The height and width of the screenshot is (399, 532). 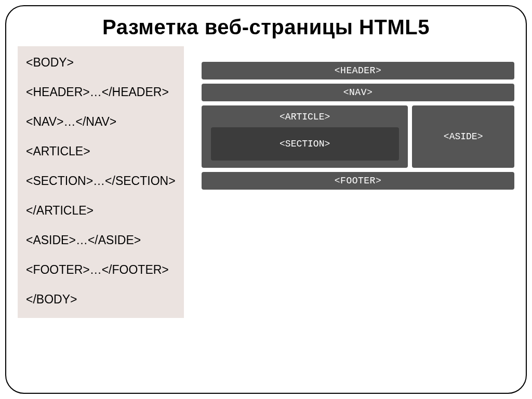 What do you see at coordinates (266, 27) in the screenshot?
I see `slide-title: Разметка веб-страницы HTML5` at bounding box center [266, 27].